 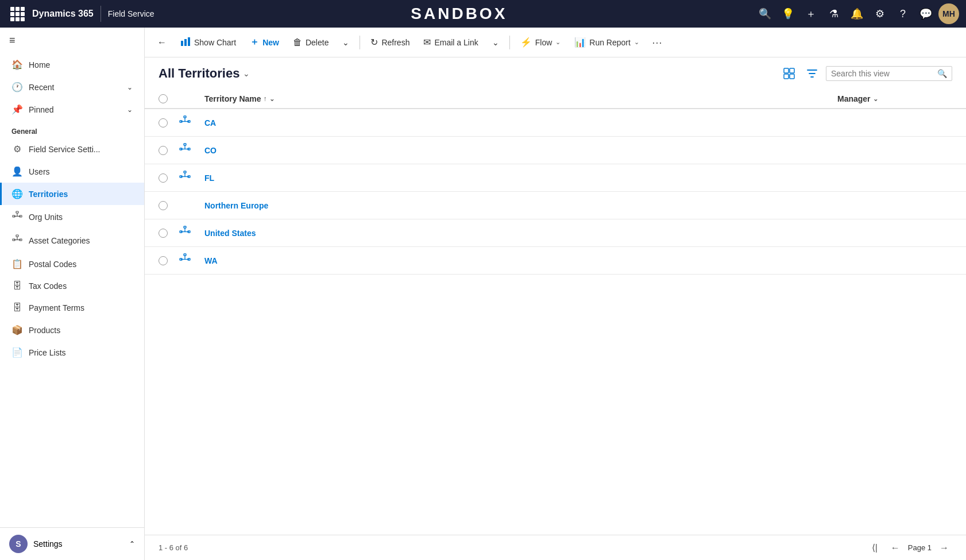 I want to click on grid-icon, so click(x=17, y=14).